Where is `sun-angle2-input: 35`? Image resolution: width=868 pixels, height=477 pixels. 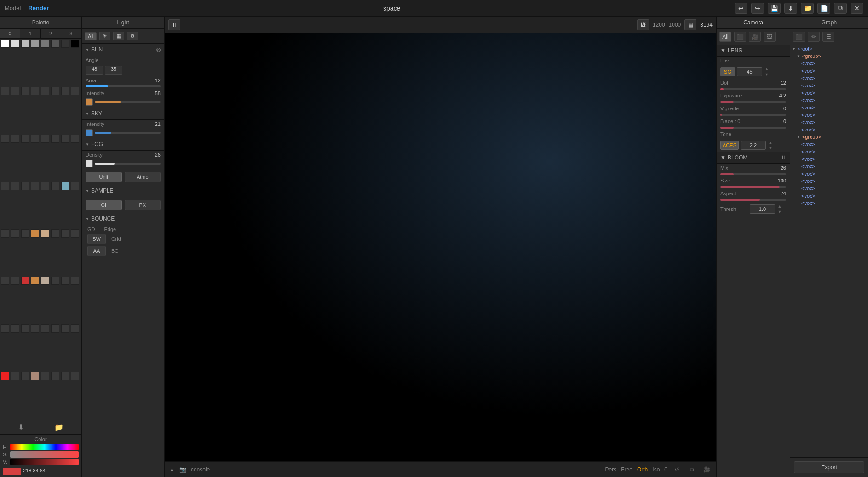
sun-angle2-input: 35 is located at coordinates (114, 70).